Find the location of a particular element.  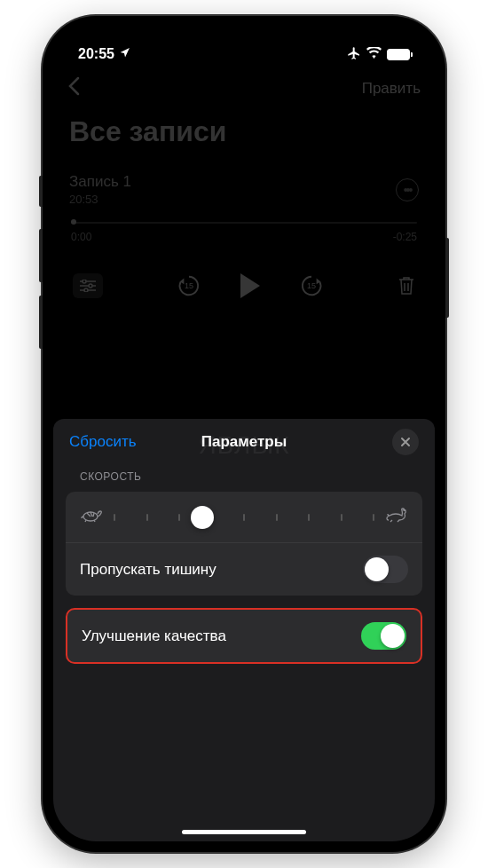

rabbit-icon is located at coordinates (397, 517).